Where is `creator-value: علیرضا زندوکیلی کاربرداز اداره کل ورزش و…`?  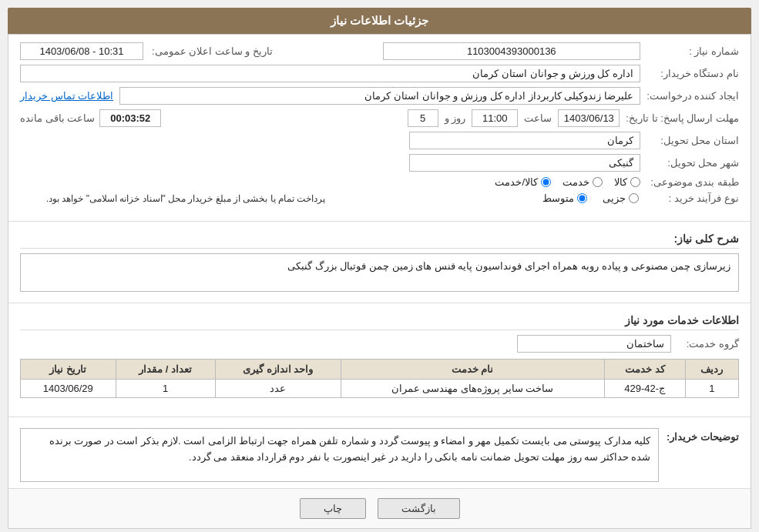
creator-value: علیرضا زندوکیلی کاربرداز اداره کل ورزش و… is located at coordinates (380, 95).